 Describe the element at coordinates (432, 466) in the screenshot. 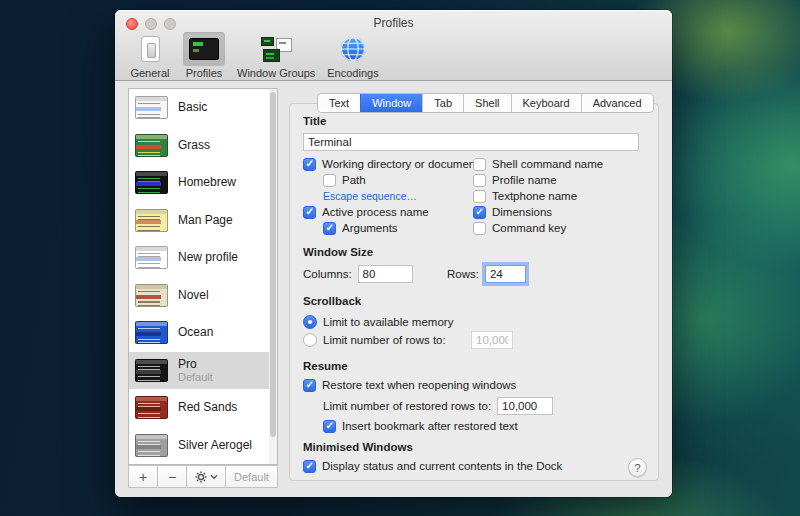

I see `checkbox-display-status-dock: Display status and current contents in t…` at that location.